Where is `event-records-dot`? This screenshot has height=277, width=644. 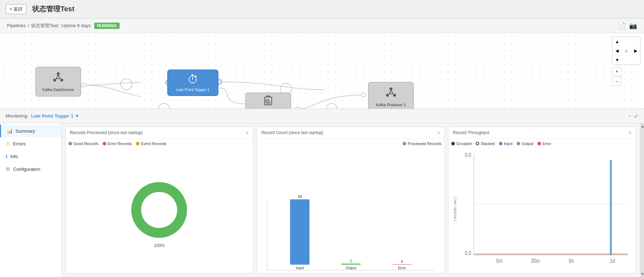 event-records-dot is located at coordinates (138, 144).